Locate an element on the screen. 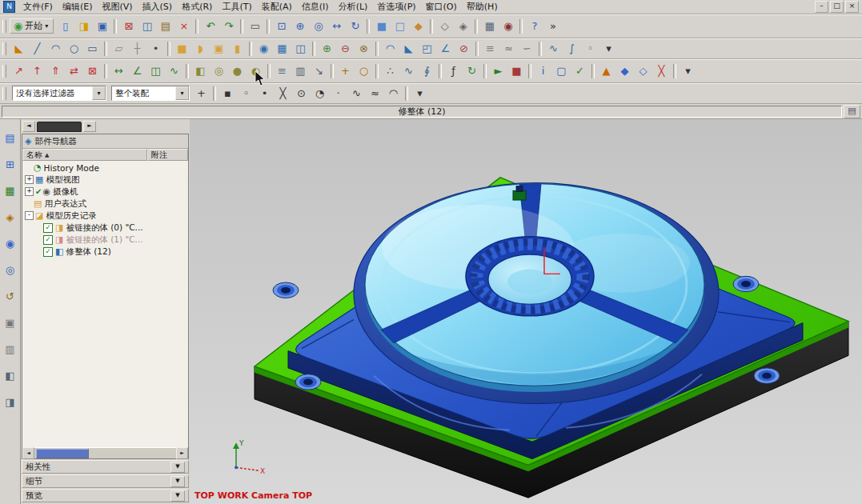  circle-button: ○ is located at coordinates (74, 49).